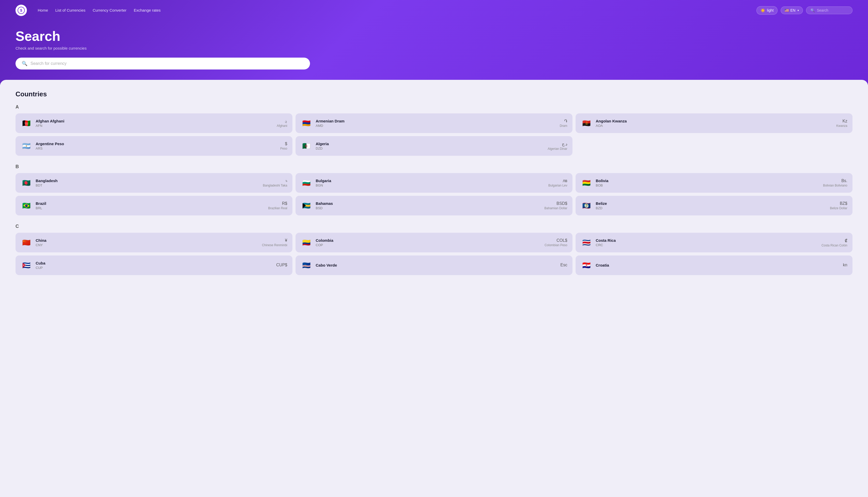  Describe the element at coordinates (436, 126) in the screenshot. I see `currency-code: AMD` at that location.